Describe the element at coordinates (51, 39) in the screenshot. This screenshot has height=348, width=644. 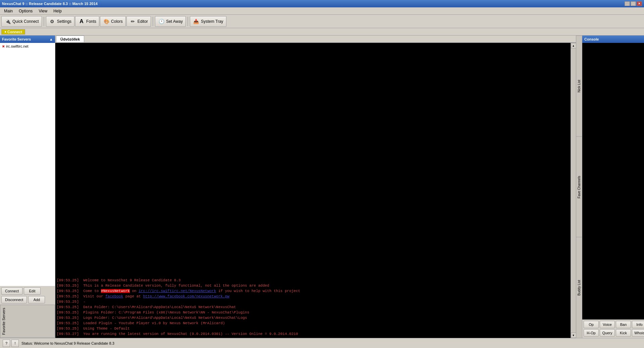
I see `fav-servers-collapse: ▲` at that location.